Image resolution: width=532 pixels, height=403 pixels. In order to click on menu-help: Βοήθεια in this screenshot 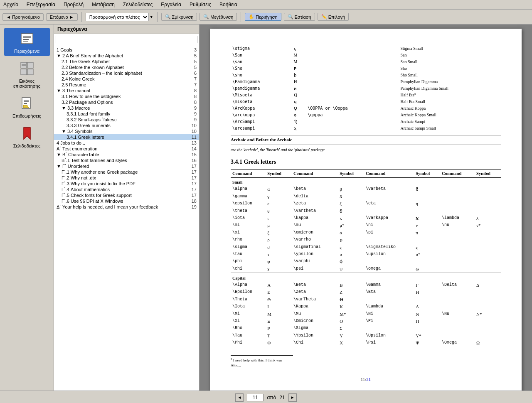, I will do `click(229, 5)`.